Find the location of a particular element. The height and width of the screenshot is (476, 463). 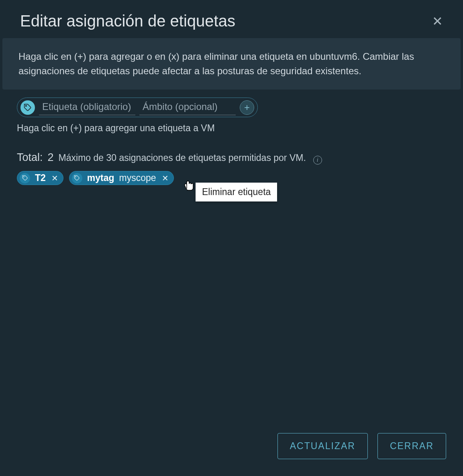

modal-title: Editar asignación de etiquetas is located at coordinates (128, 21).